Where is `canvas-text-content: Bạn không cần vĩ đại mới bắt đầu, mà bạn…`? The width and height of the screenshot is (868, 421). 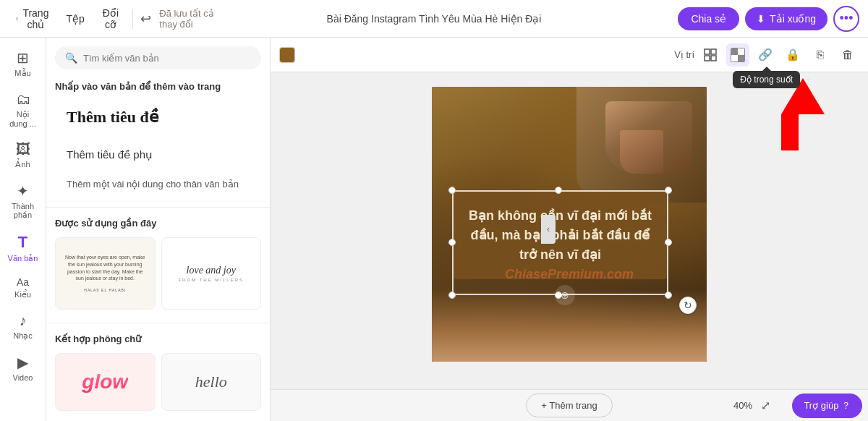 canvas-text-content: Bạn không cần vĩ đại mới bắt đầu, mà bạn… is located at coordinates (560, 236).